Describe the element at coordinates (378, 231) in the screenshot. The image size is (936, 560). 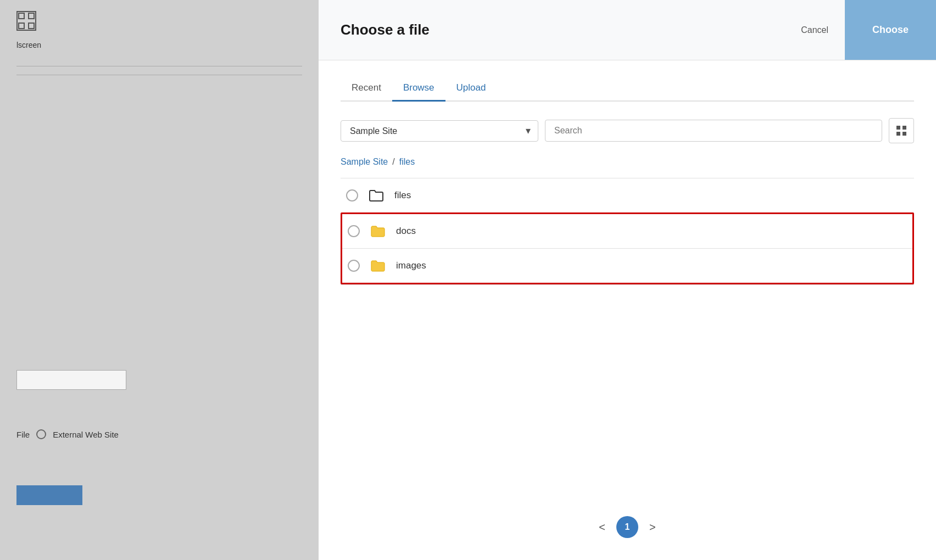
I see `folder-docs-icon` at that location.